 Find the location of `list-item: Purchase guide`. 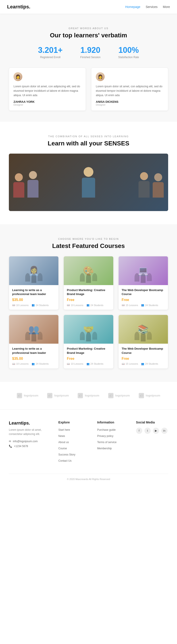

list-item: Purchase guide is located at coordinates (113, 430).